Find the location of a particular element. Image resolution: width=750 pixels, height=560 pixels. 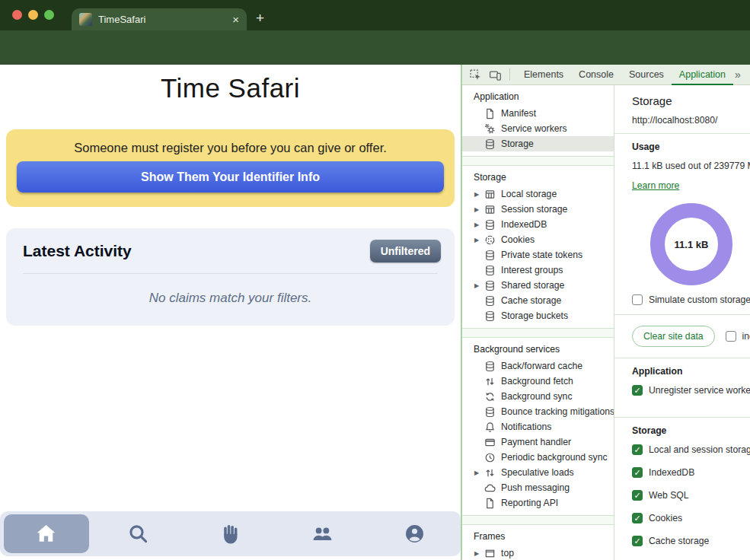

minimize-window-button is located at coordinates (34, 15).